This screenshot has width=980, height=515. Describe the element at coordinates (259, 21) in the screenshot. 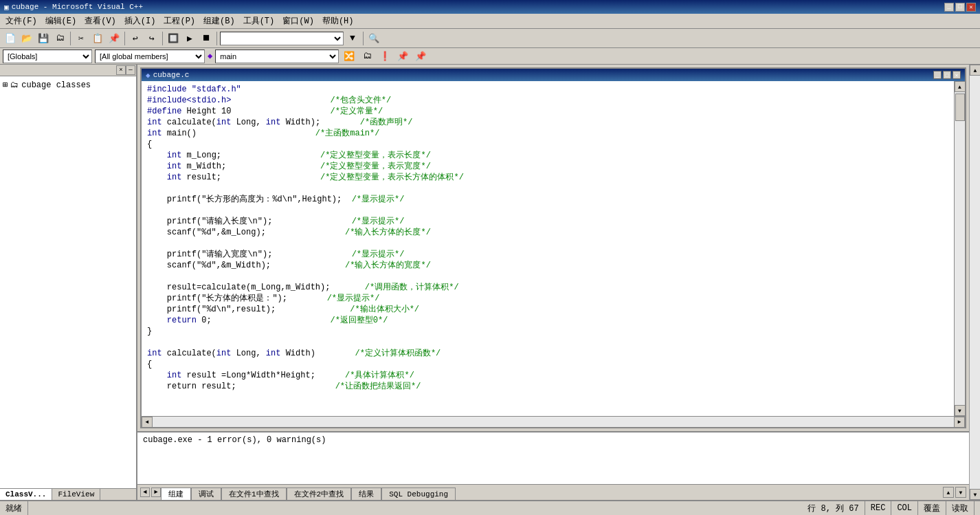

I see `menu-tools: 工具(T)` at that location.